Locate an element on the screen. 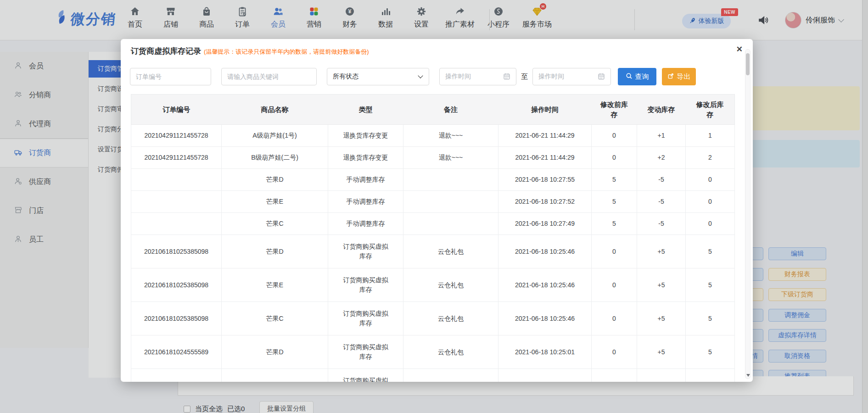  end-time-placeholder: 操作时间 is located at coordinates (551, 77).